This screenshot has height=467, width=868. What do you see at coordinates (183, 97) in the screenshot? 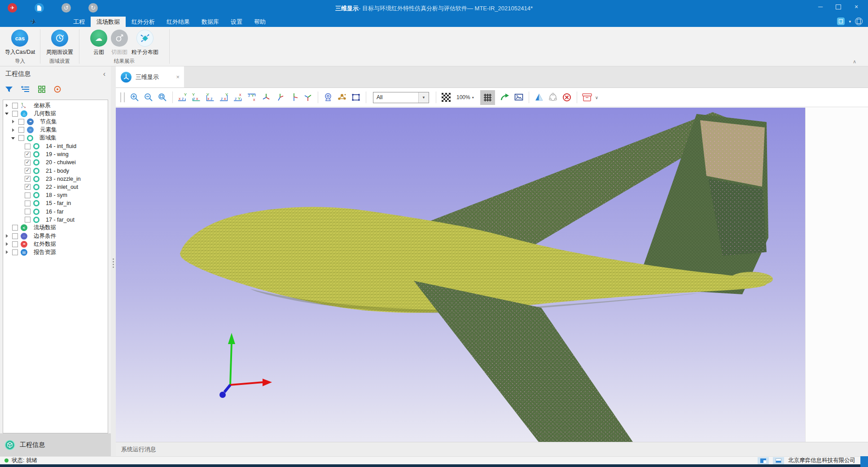
I see `view-front-icon: xzY` at bounding box center [183, 97].